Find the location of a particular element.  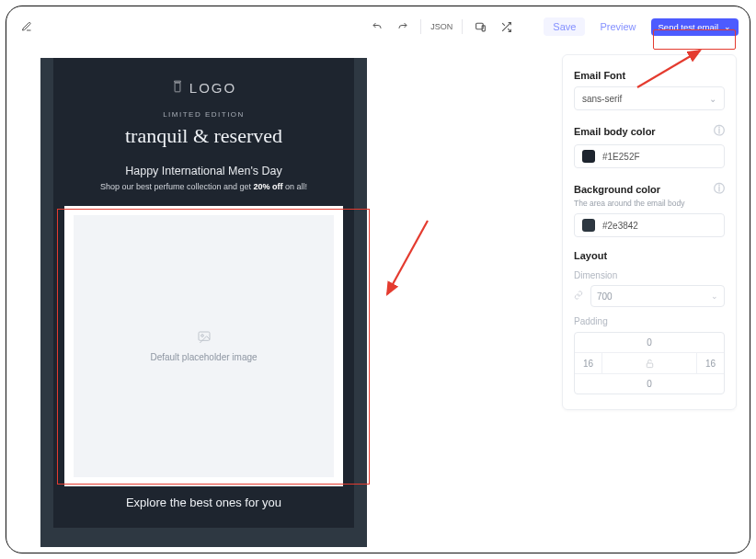

dimension-value: 700 is located at coordinates (605, 296).